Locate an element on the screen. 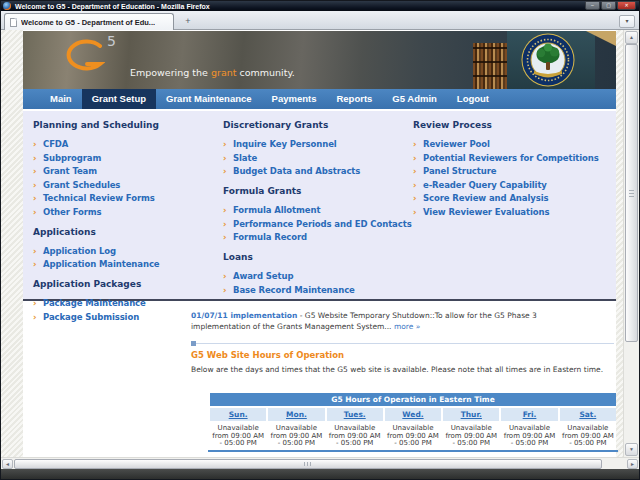 This screenshot has height=480, width=640. menu-link-subprogram: Subprogram is located at coordinates (72, 158).